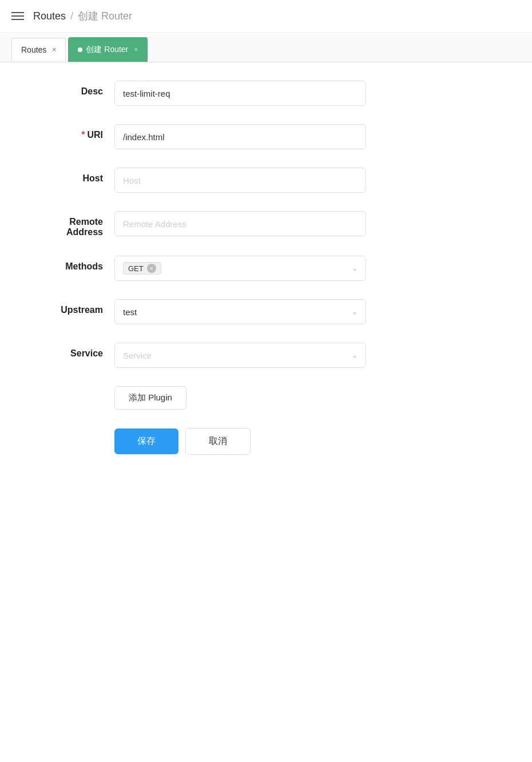 Image resolution: width=532 pixels, height=762 pixels. I want to click on uri-label: *URI, so click(69, 132).